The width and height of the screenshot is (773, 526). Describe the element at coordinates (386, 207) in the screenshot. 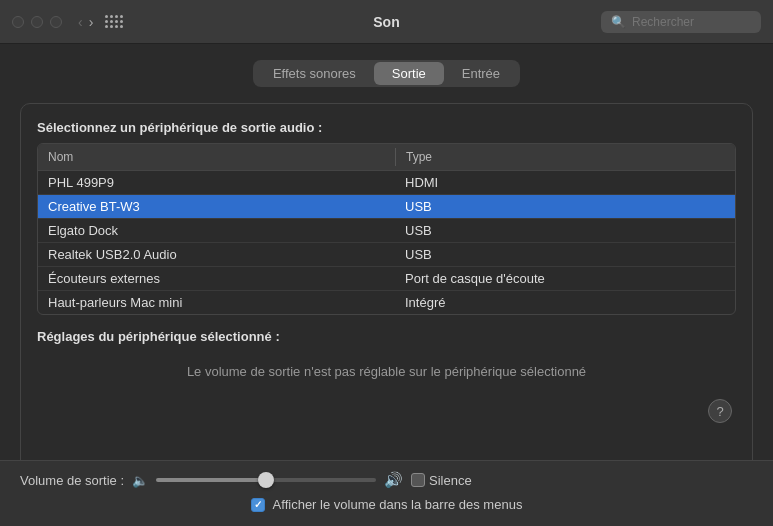

I see `table-row: Creative BT-W3 USB` at that location.